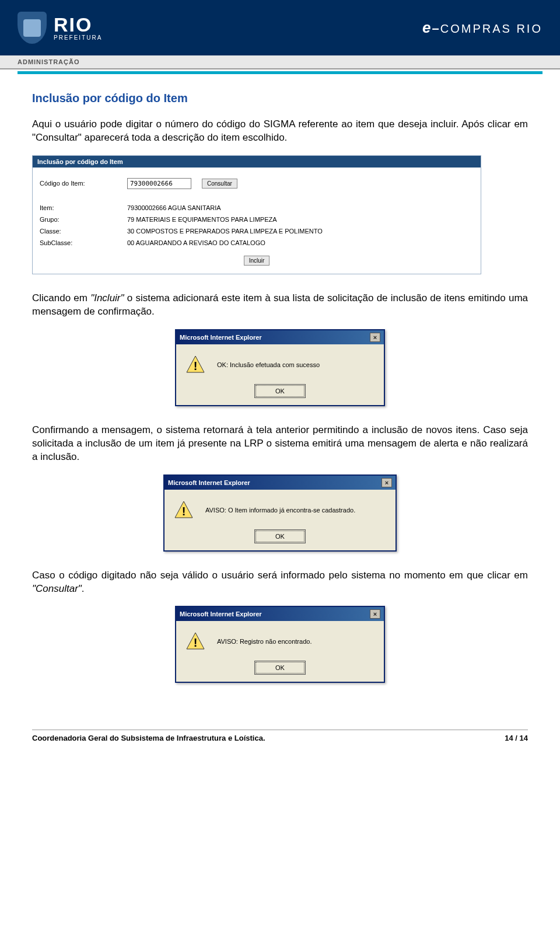  What do you see at coordinates (280, 368) in the screenshot?
I see `dialog-success: Microsoft Internet Explorer × ! OK: Incl…` at bounding box center [280, 368].